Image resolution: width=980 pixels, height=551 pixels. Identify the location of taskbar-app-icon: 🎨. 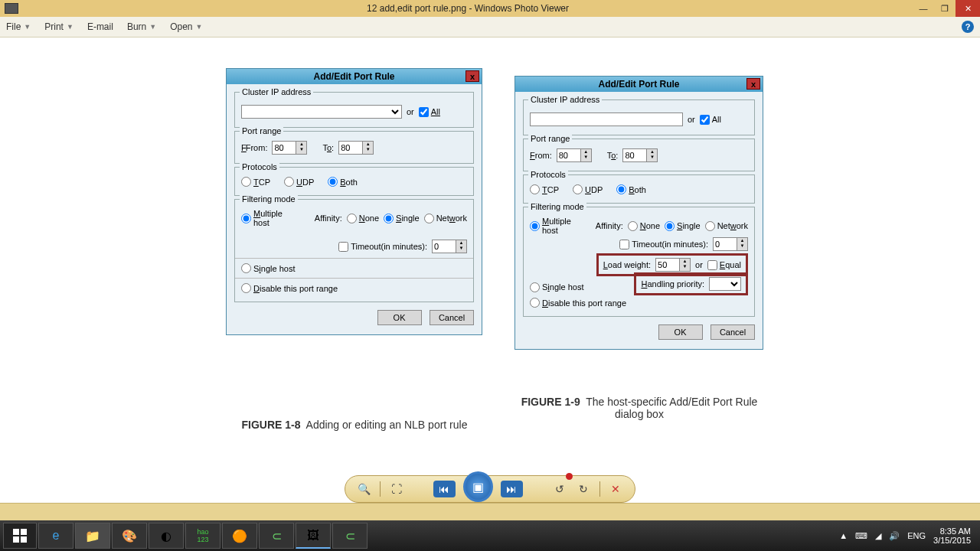
(129, 536).